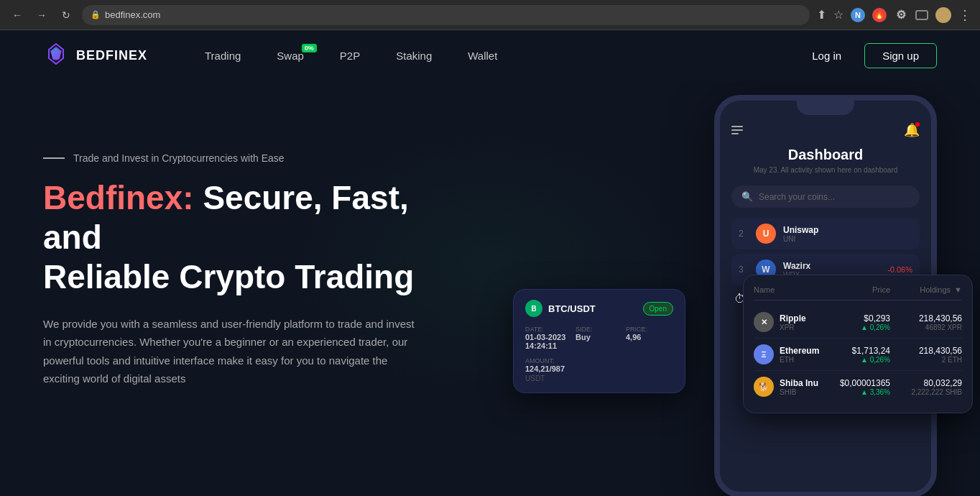 The height and width of the screenshot is (496, 980). What do you see at coordinates (112, 56) in the screenshot?
I see `logo-text: BEDFINEX` at bounding box center [112, 56].